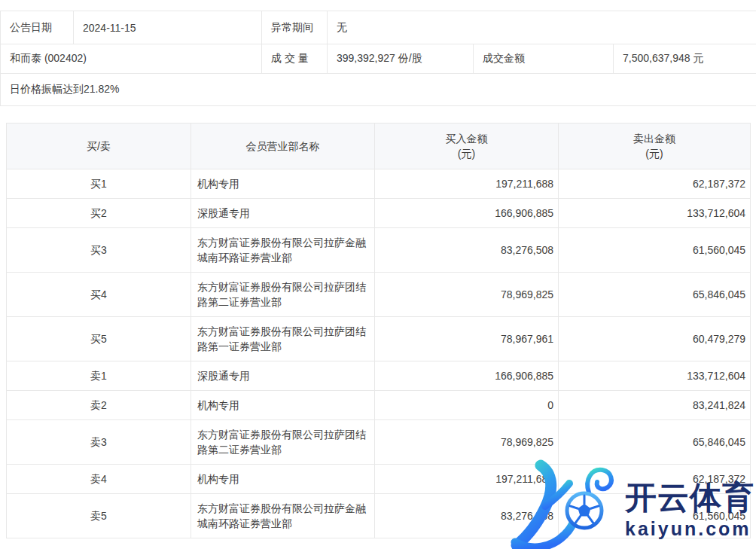  I want to click on rank-cell: 卖5, so click(99, 517).